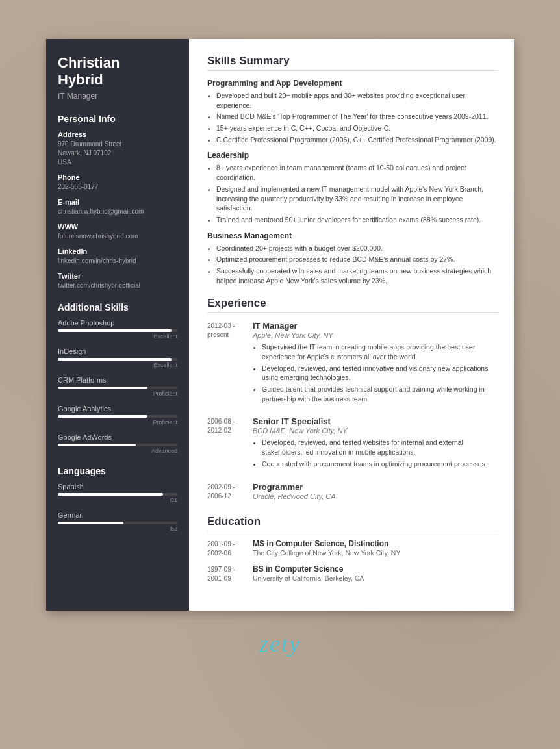 The width and height of the screenshot is (560, 749). Describe the element at coordinates (118, 415) in the screenshot. I see `skill-item: Google Analytics Proficient` at that location.